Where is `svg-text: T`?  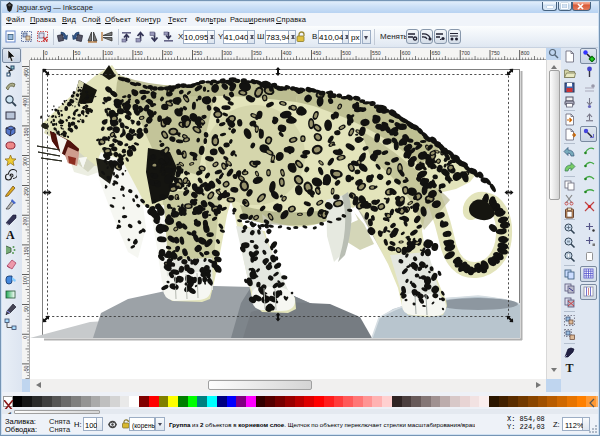
svg-text: T is located at coordinates (570, 368).